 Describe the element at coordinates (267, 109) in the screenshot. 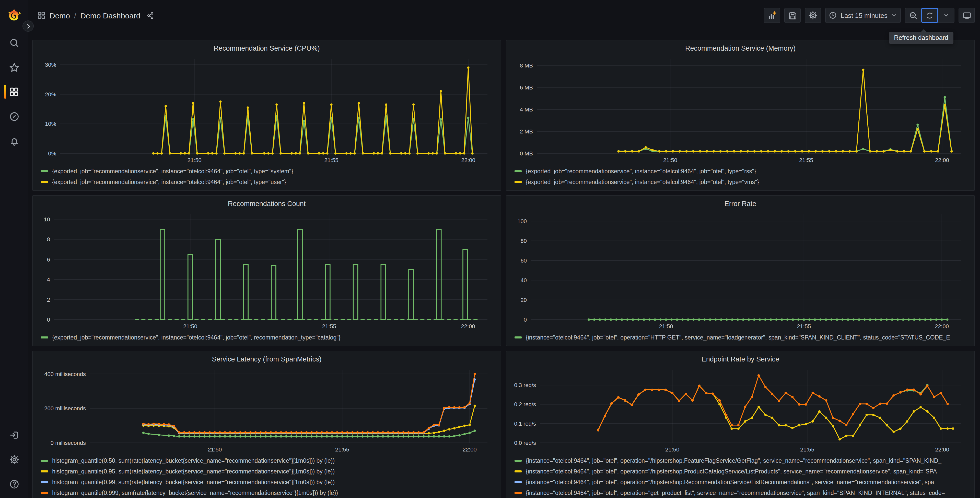

I see `panel-chart: 0%10%20%30%21:5021:5522:00` at that location.